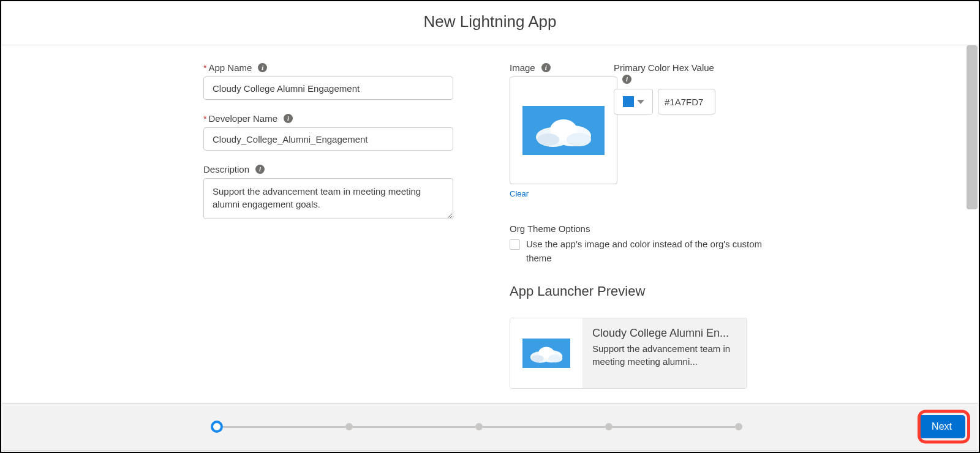  I want to click on hex-value-input, so click(687, 102).